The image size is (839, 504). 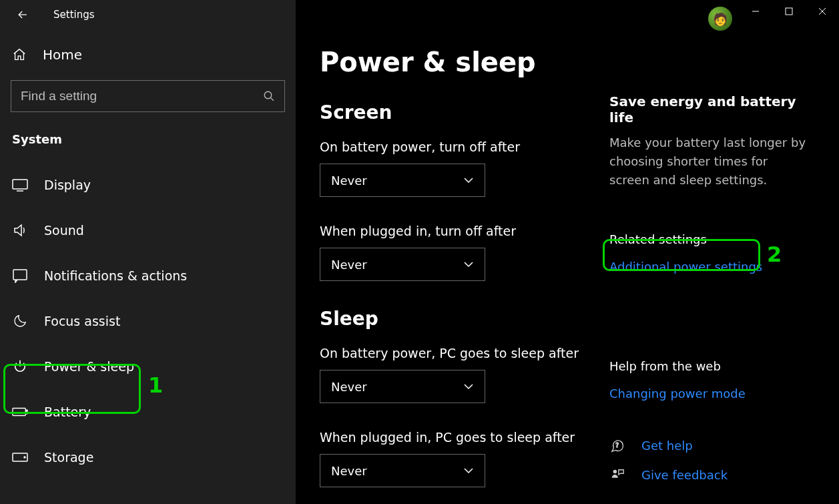 What do you see at coordinates (148, 55) in the screenshot?
I see `sidebar-home: Home` at bounding box center [148, 55].